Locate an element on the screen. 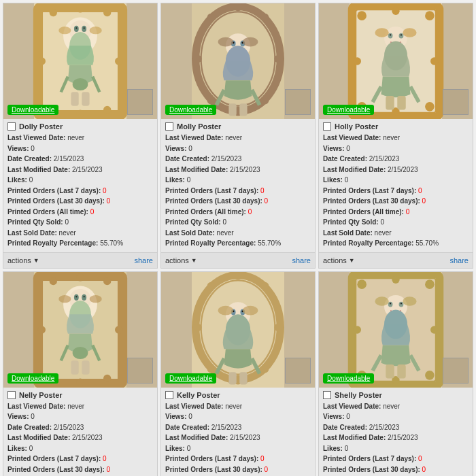 This screenshot has height=476, width=476. checkbox-shelly is located at coordinates (327, 395).